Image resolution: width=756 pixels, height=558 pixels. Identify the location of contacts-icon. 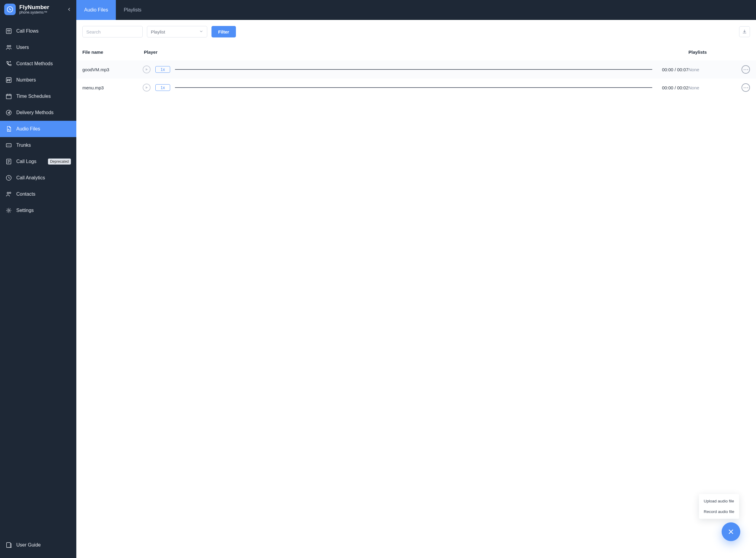
(9, 194).